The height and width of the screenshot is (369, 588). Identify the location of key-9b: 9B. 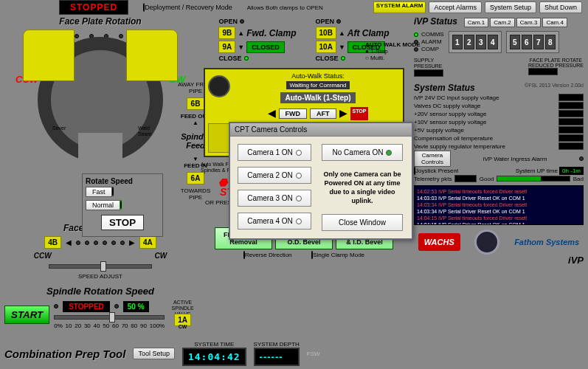
(227, 32).